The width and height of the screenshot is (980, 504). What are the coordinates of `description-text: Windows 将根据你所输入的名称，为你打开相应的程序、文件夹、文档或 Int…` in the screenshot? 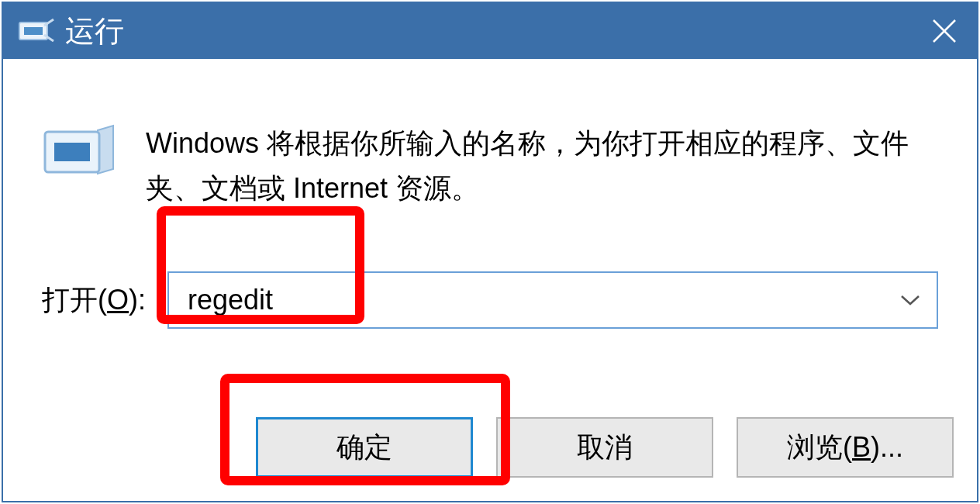 It's located at (542, 166).